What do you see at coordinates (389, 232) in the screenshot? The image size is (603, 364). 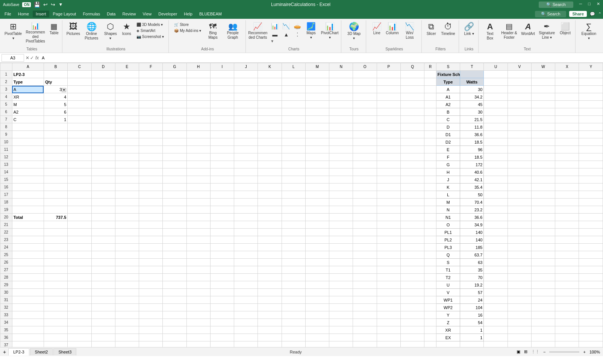 I see `cell-P22` at bounding box center [389, 232].